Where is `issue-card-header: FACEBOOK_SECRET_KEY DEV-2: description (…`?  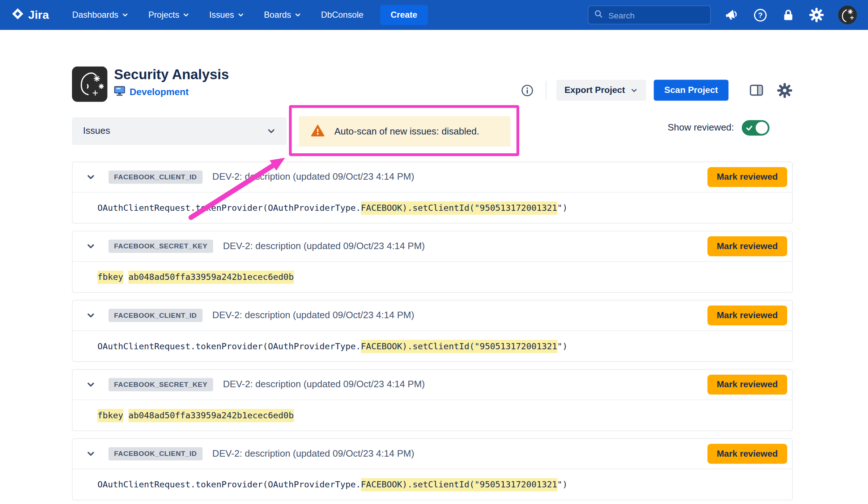
issue-card-header: FACEBOOK_SECRET_KEY DEV-2: description (… is located at coordinates (433, 247).